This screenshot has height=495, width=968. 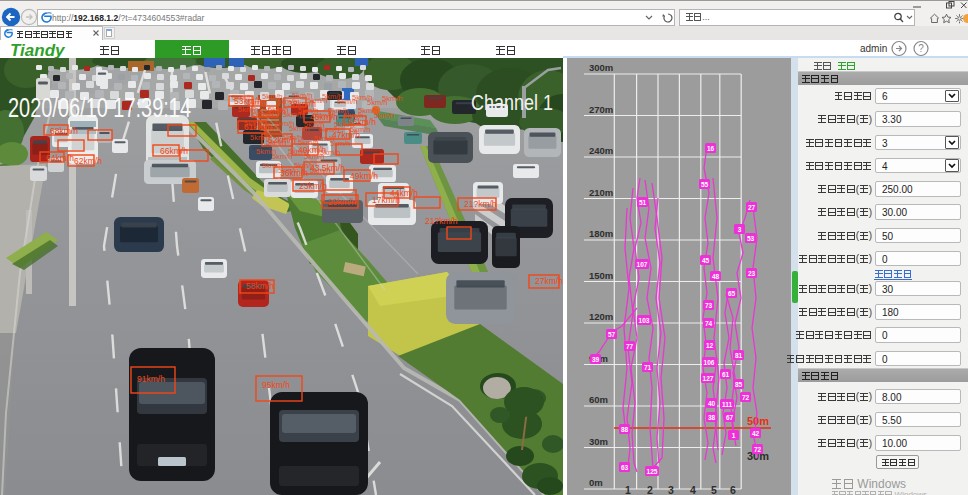 I want to click on svg-text: 48, so click(x=716, y=276).